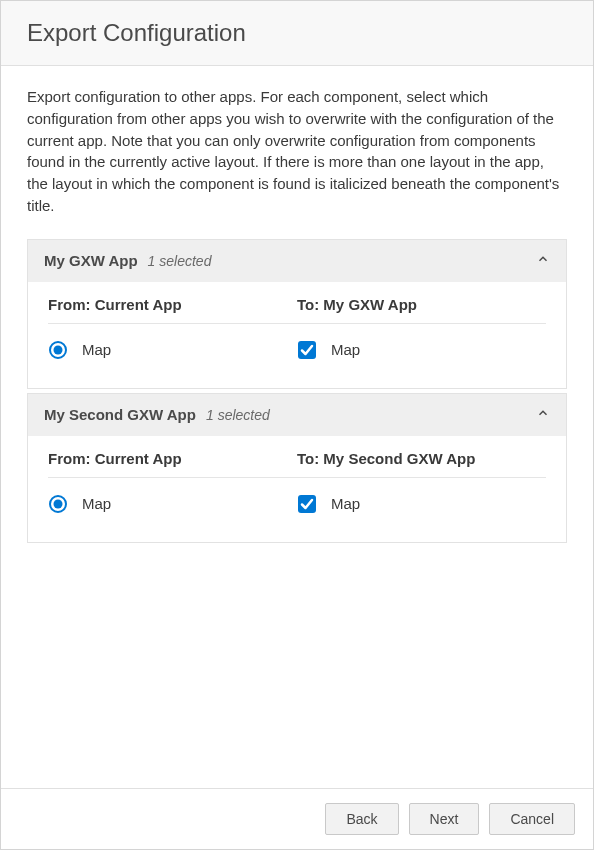 This screenshot has width=594, height=850. I want to click on columns-header: From: Current App To: My GXW App, so click(297, 310).